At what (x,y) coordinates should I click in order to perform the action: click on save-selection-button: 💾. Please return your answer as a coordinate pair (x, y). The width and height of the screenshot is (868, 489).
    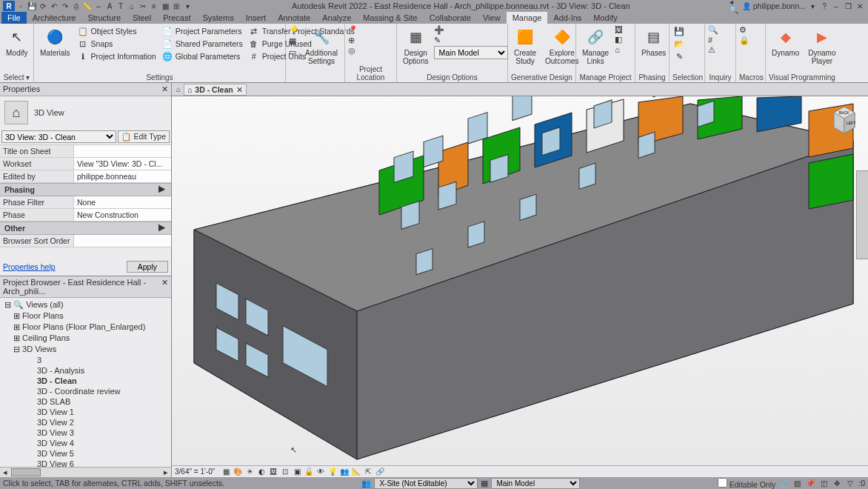
    Looking at the image, I should click on (679, 31).